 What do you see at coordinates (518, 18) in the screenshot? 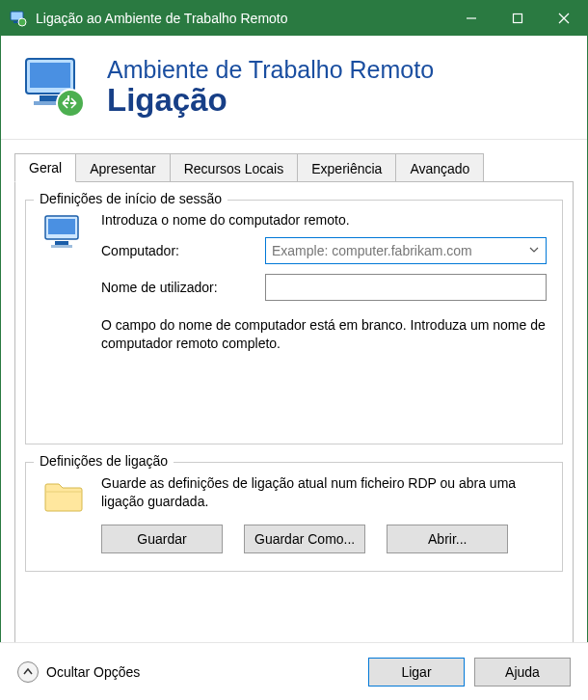
I see `maximize-button` at bounding box center [518, 18].